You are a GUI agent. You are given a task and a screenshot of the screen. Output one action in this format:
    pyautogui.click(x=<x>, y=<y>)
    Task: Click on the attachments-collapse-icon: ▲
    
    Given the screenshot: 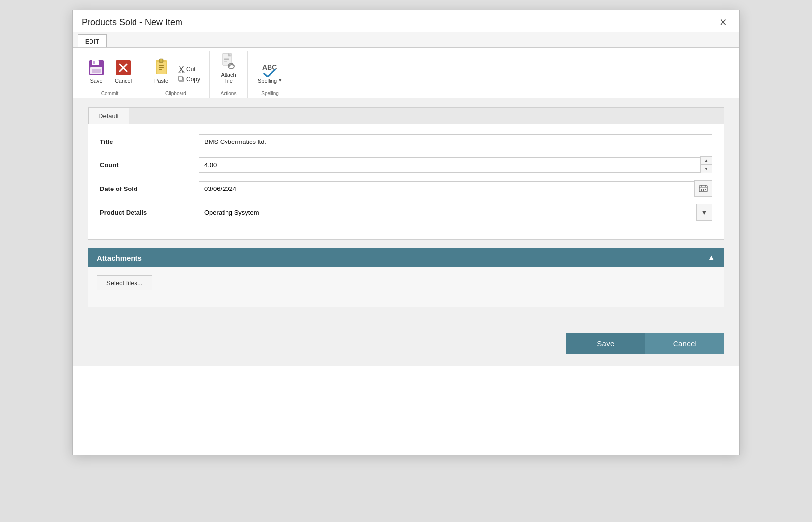 What is the action you would take?
    pyautogui.click(x=711, y=258)
    